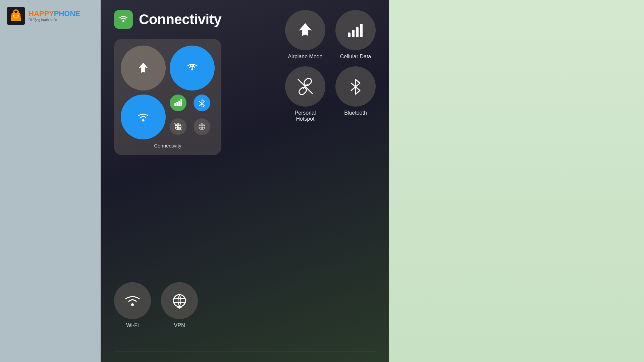 The width and height of the screenshot is (644, 362). What do you see at coordinates (305, 30) in the screenshot?
I see `airplane-mode-circle` at bounding box center [305, 30].